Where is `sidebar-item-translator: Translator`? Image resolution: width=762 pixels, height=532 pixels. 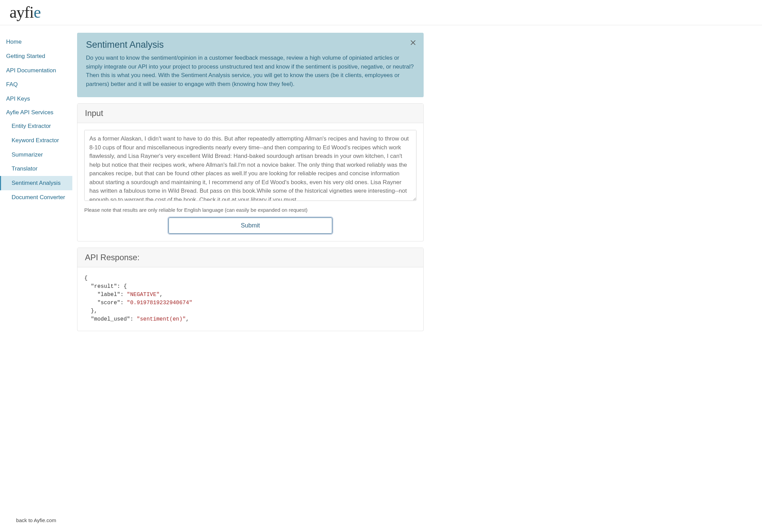 sidebar-item-translator: Translator is located at coordinates (36, 169).